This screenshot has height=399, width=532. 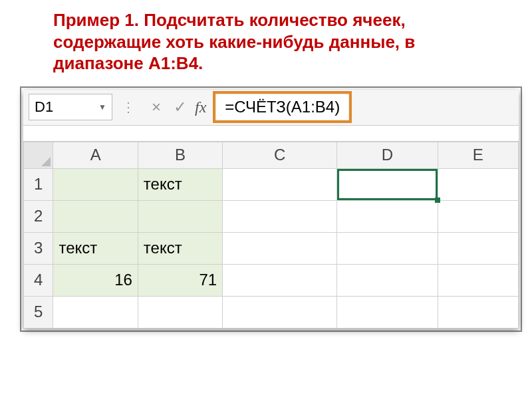 What do you see at coordinates (388, 280) in the screenshot?
I see `cell-D4` at bounding box center [388, 280].